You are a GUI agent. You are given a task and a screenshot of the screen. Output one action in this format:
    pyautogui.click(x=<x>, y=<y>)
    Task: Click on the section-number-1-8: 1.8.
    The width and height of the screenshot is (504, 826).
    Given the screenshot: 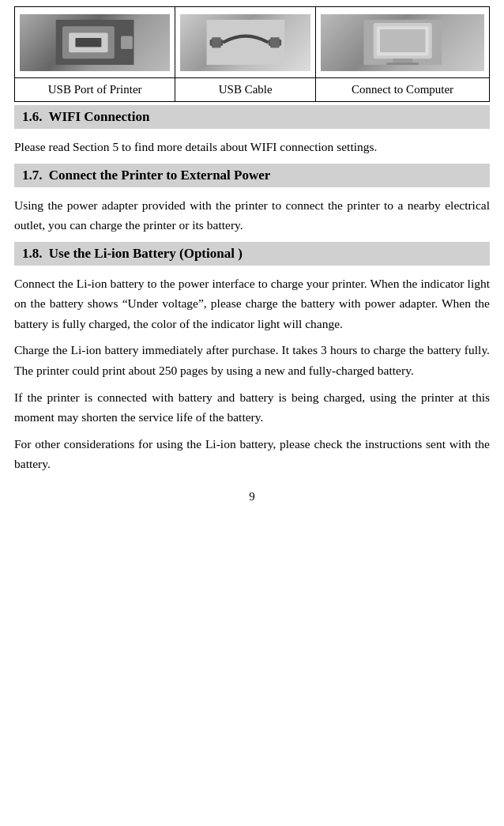 What is the action you would take?
    pyautogui.click(x=32, y=254)
    